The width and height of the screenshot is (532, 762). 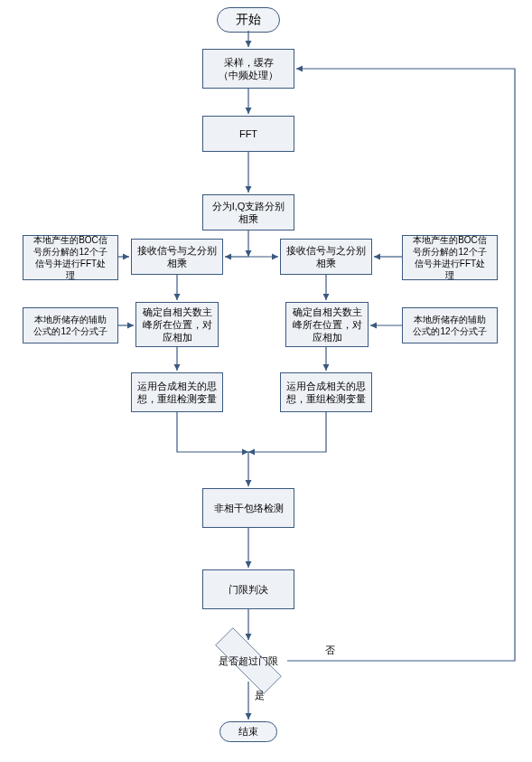 What do you see at coordinates (248, 589) in the screenshot?
I see `process-threshold: 门限判决` at bounding box center [248, 589].